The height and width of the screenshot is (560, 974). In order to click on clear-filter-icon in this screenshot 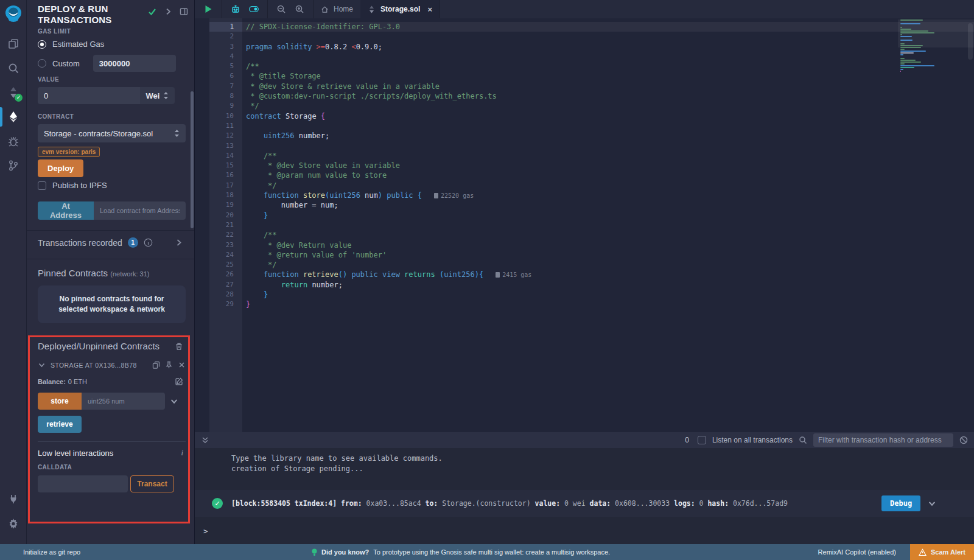, I will do `click(964, 440)`.